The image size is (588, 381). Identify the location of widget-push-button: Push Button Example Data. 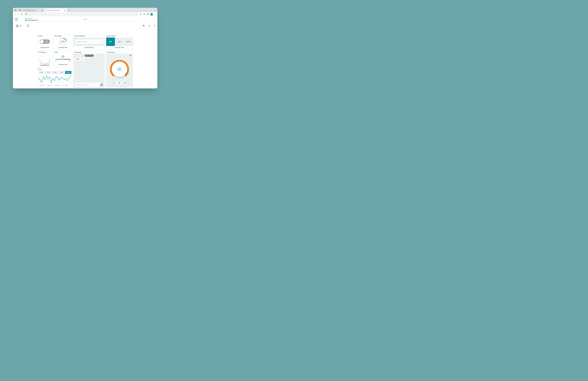
(45, 59).